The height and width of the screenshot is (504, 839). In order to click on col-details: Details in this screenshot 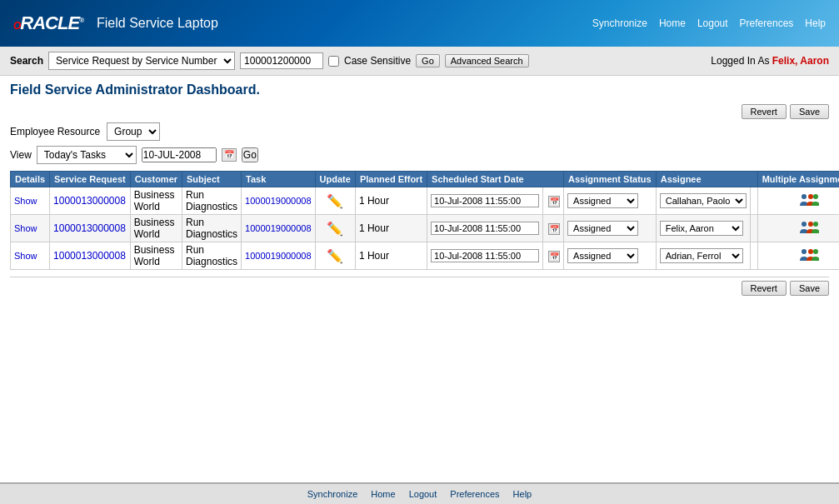, I will do `click(30, 180)`.